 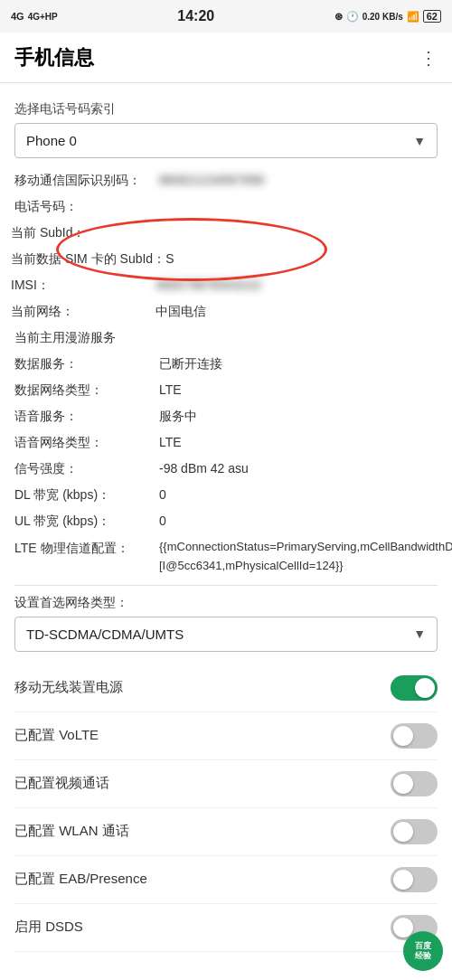 What do you see at coordinates (419, 634) in the screenshot?
I see `network-dropdown-arrow-icon: ▼` at bounding box center [419, 634].